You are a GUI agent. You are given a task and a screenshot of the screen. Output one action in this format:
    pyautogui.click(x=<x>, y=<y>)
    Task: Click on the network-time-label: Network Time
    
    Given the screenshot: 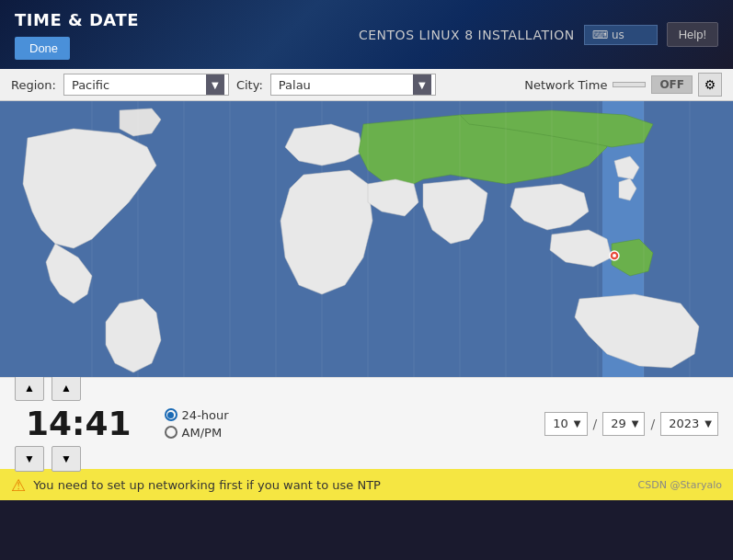 What is the action you would take?
    pyautogui.click(x=566, y=85)
    